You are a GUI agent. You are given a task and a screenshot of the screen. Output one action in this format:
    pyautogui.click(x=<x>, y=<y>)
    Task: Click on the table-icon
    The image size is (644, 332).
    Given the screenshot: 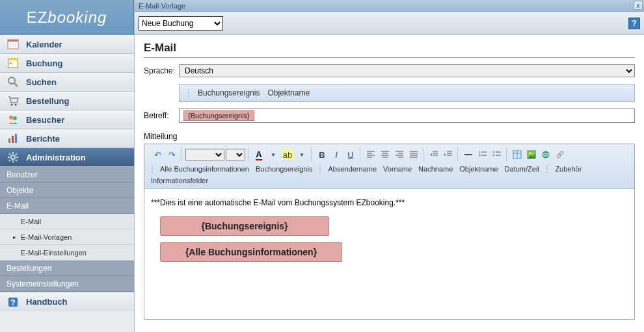 What is the action you would take?
    pyautogui.click(x=517, y=155)
    